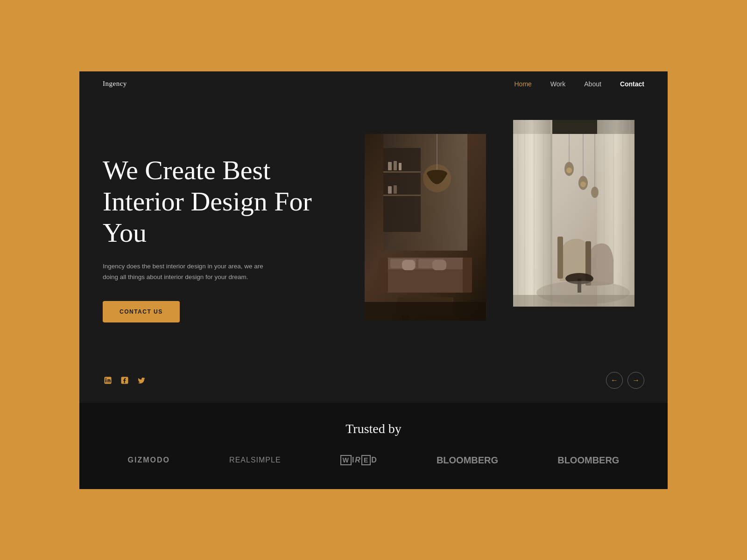  What do you see at coordinates (467, 460) in the screenshot?
I see `brand-bloomberg-1: Bloomberg` at bounding box center [467, 460].